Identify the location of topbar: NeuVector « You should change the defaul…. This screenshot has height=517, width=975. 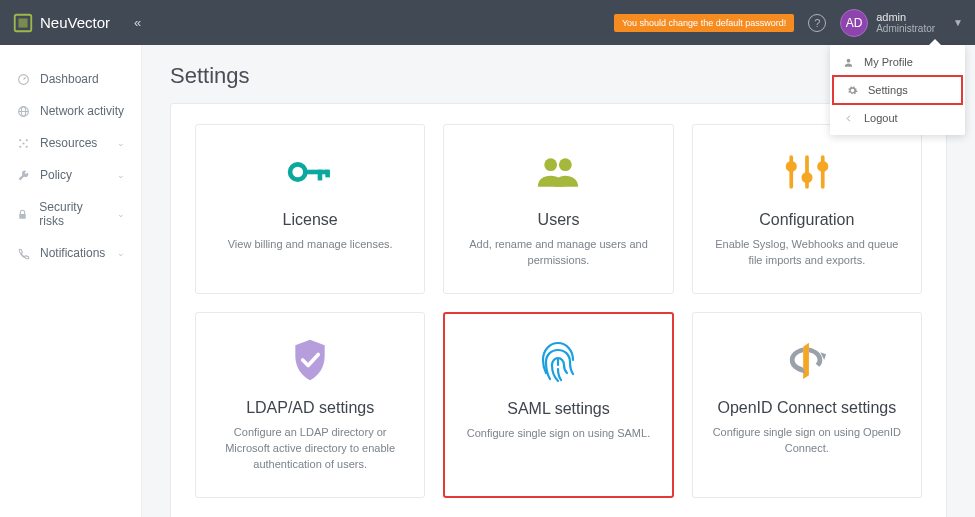
(488, 22).